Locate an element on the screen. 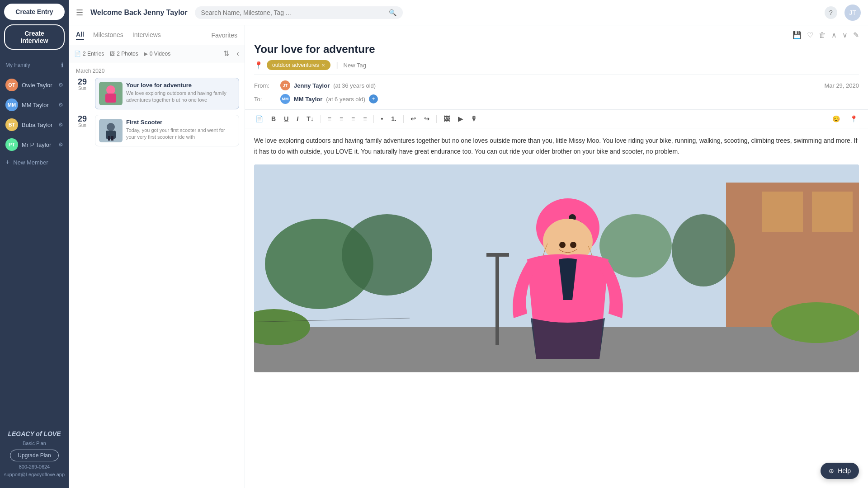 This screenshot has width=868, height=488. help-fab-label: Help is located at coordinates (844, 471).